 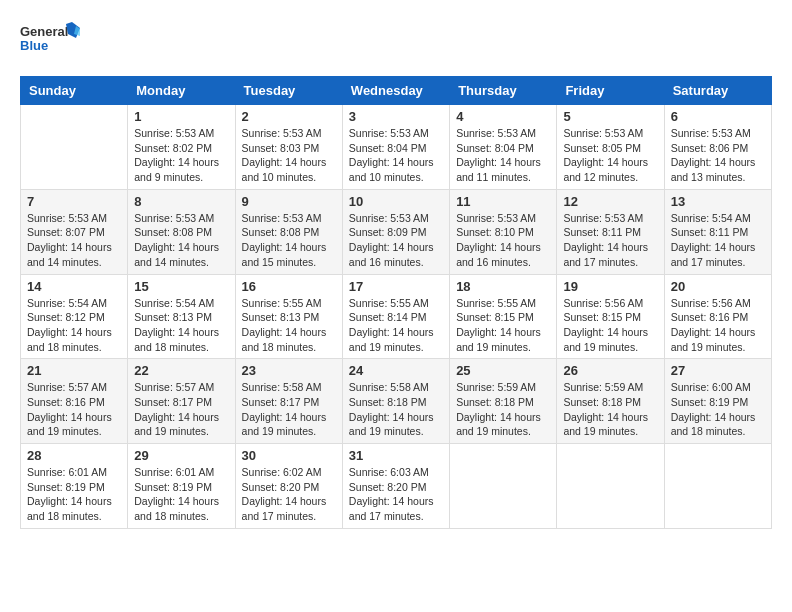 I want to click on calendar-cell: 19Sunrise: 5:56 AM Sunset: 8:15 PM Dayli…, so click(x=610, y=316).